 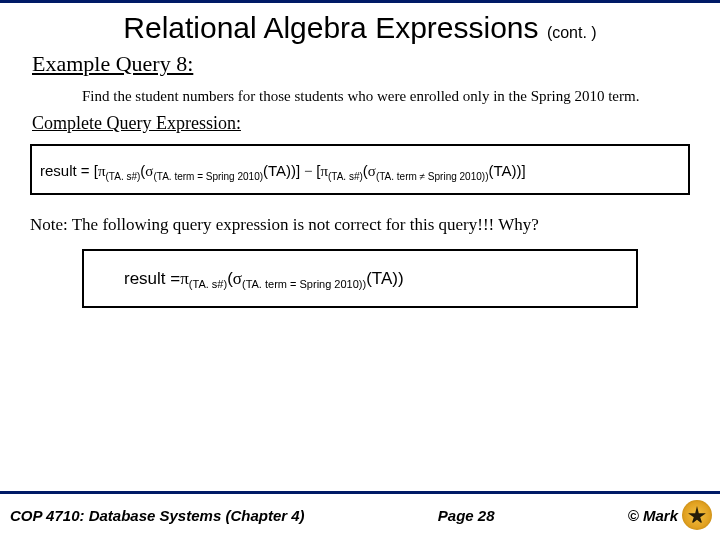 What do you see at coordinates (102, 171) in the screenshot?
I see `pi-symbol: π` at bounding box center [102, 171].